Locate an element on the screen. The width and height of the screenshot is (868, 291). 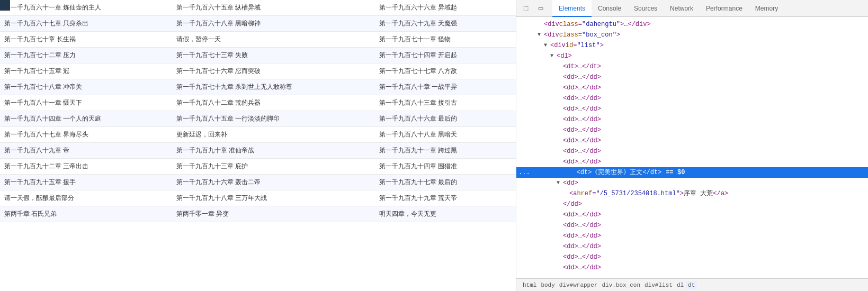
table-row: 第一千九百六十七章 只身杀出第一千九百六十八章 黑暗柳神第一千九百六十九章 天魔… is located at coordinates (258, 24).